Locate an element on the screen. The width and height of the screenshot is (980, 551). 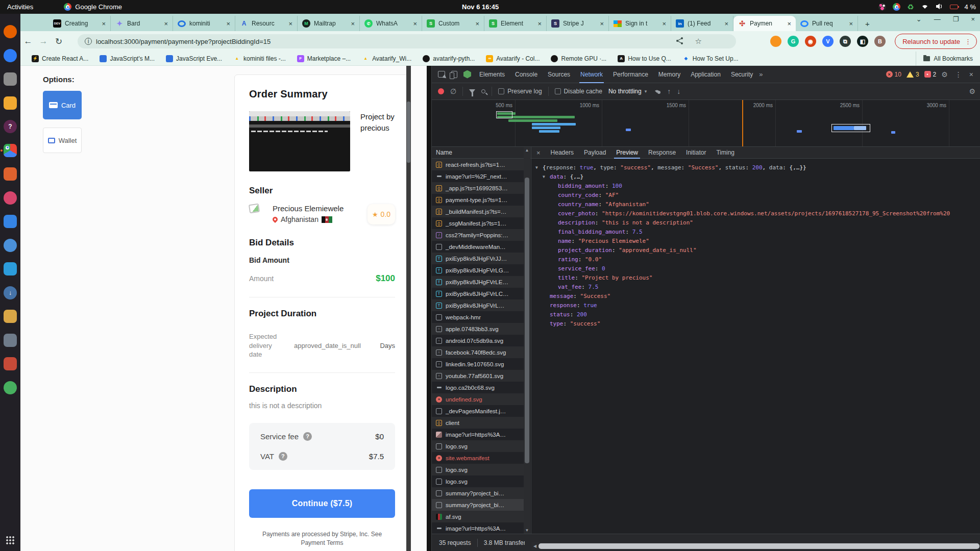
devtools-tab-console: Console is located at coordinates (526, 74).